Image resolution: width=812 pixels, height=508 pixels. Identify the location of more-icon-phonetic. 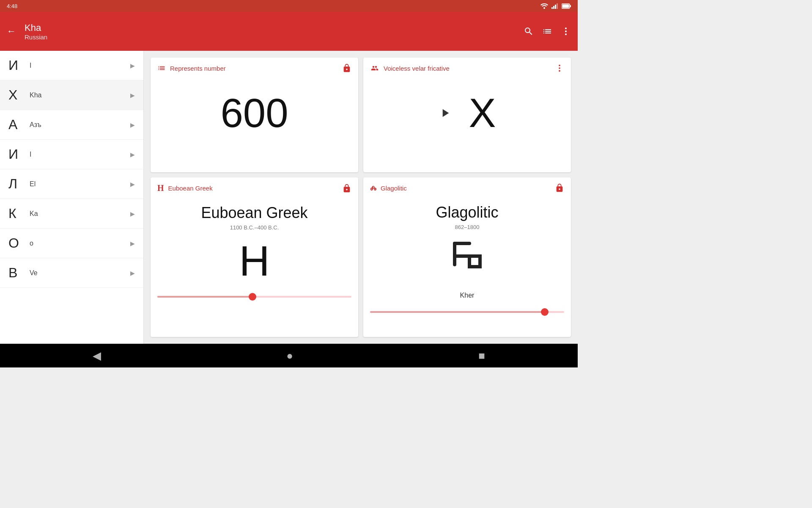
(560, 68).